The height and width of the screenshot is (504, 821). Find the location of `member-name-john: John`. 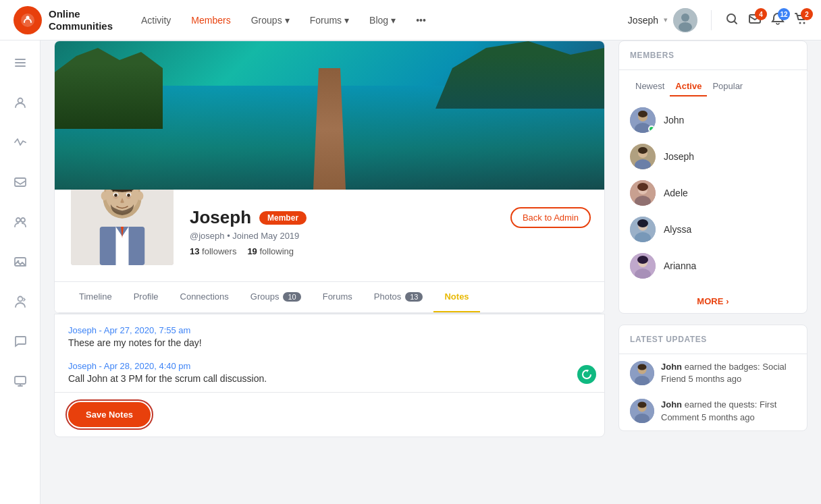

member-name-john: John is located at coordinates (674, 120).